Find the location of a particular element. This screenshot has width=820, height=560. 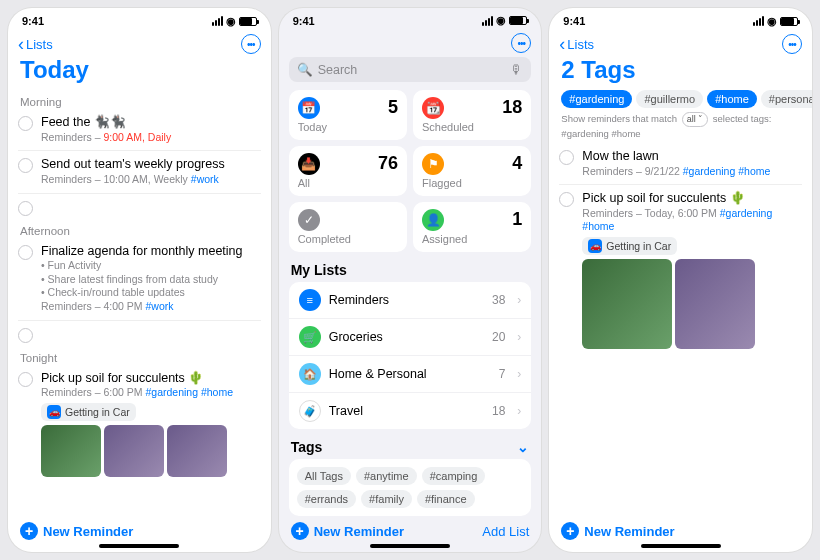

list-row-home: 🏠Home & Personal7› is located at coordinates (410, 374).